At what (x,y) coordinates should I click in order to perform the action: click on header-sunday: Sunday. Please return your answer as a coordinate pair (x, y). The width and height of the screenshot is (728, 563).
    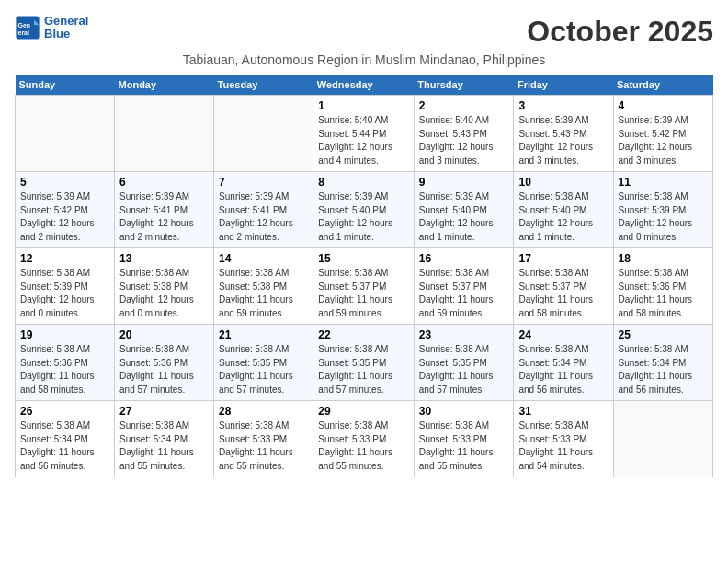
    Looking at the image, I should click on (65, 85).